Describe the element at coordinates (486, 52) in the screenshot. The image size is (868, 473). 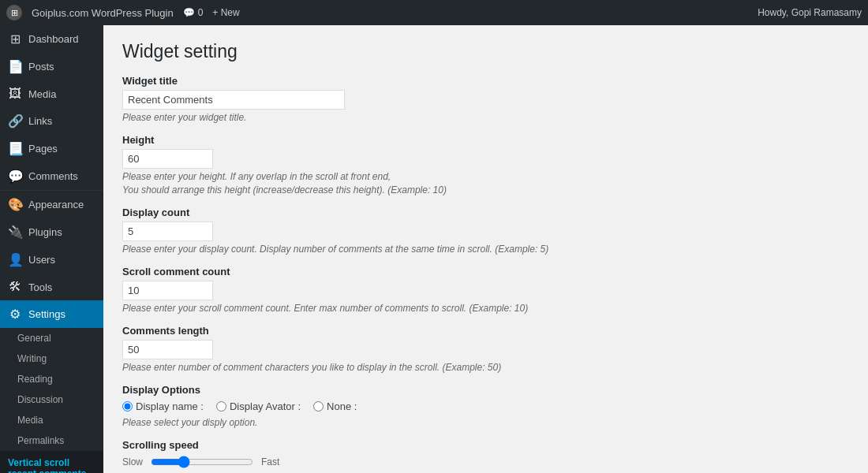
I see `page-title: Widget setting` at that location.